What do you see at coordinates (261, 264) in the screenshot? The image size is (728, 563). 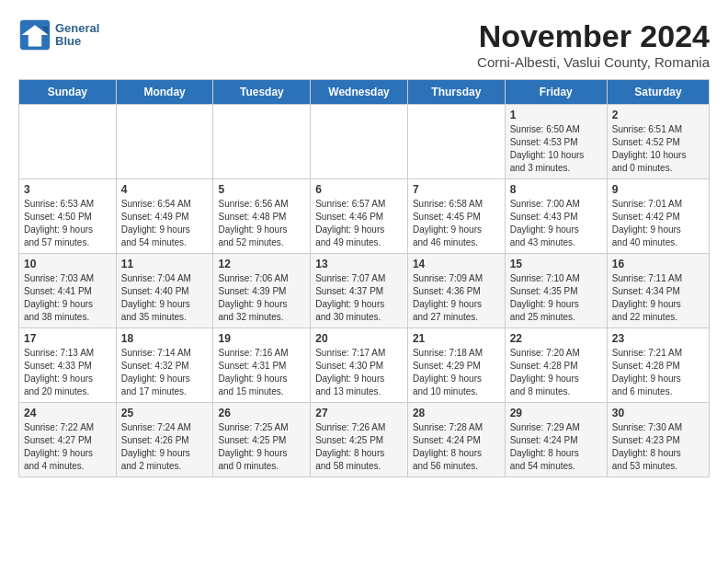 I see `day-number: 12` at bounding box center [261, 264].